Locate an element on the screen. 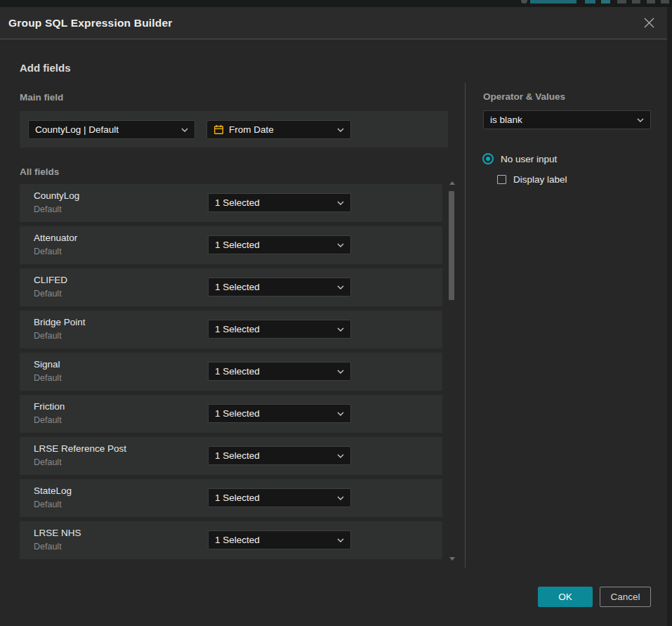 This screenshot has width=672, height=626. cancel-button: Cancel is located at coordinates (625, 597).